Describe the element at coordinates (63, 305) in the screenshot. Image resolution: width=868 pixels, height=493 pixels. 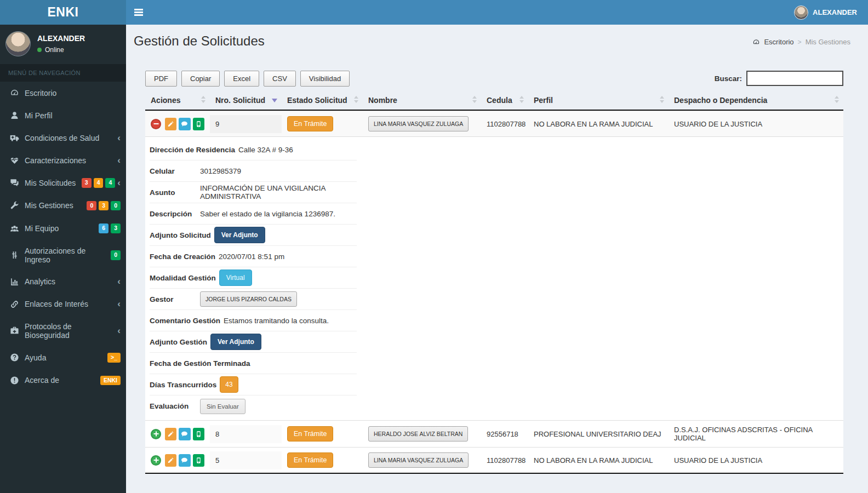
I see `sidebar-item-enlaces-de-interes: Enlaces de Interés ‹` at that location.